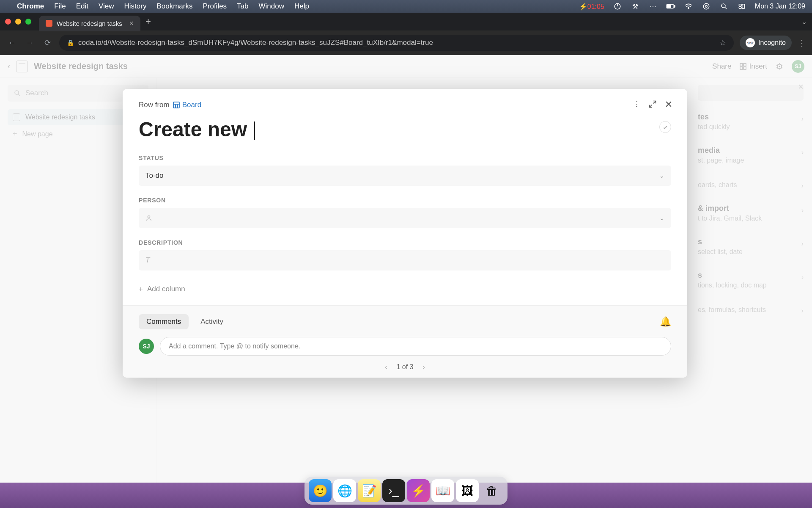 The image size is (812, 508). Describe the element at coordinates (405, 341) in the screenshot. I see `modal-footer: Comments Activity 🔔 SJ Add a comment. Ty…` at that location.